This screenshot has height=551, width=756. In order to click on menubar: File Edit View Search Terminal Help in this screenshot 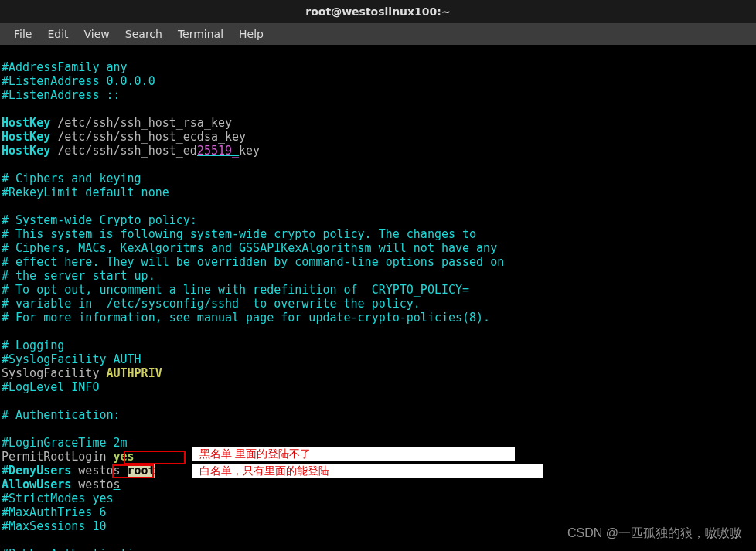, I will do `click(378, 34)`.